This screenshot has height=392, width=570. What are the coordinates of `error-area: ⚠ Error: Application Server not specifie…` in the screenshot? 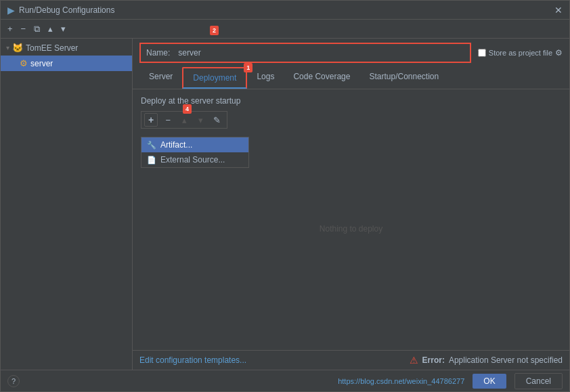 It's located at (486, 360).